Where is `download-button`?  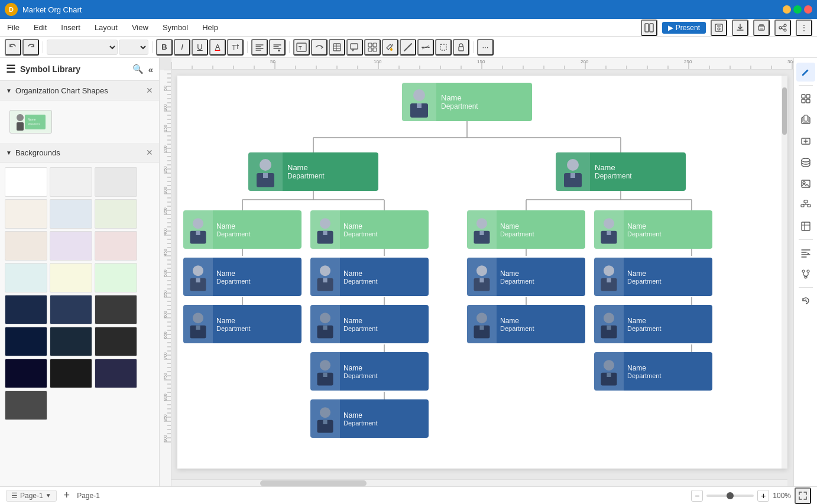
download-button is located at coordinates (740, 28).